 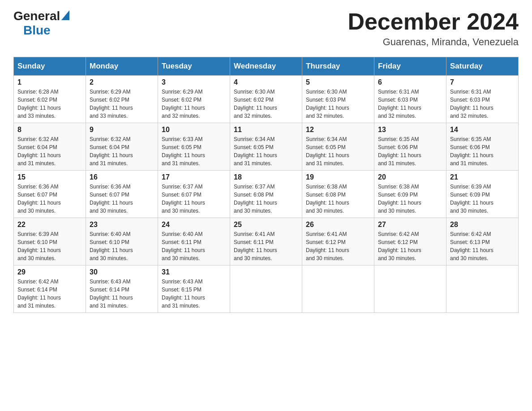 What do you see at coordinates (122, 66) in the screenshot?
I see `day-of-week-header: Monday` at bounding box center [122, 66].